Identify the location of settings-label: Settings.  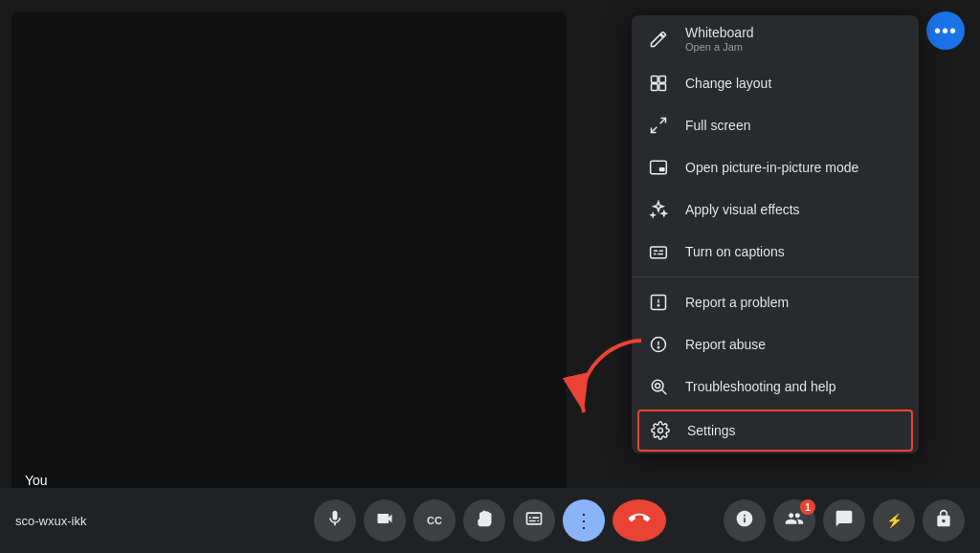
(712, 431).